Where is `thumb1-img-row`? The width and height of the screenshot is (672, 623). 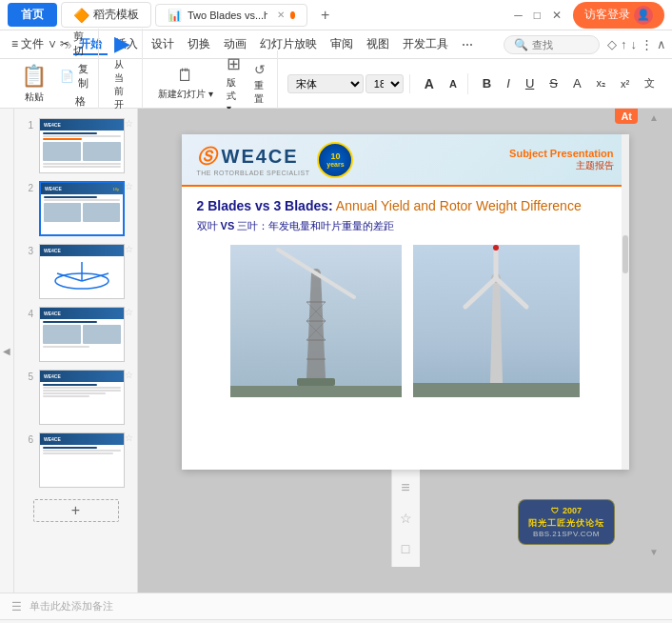 thumb1-img-row is located at coordinates (82, 151).